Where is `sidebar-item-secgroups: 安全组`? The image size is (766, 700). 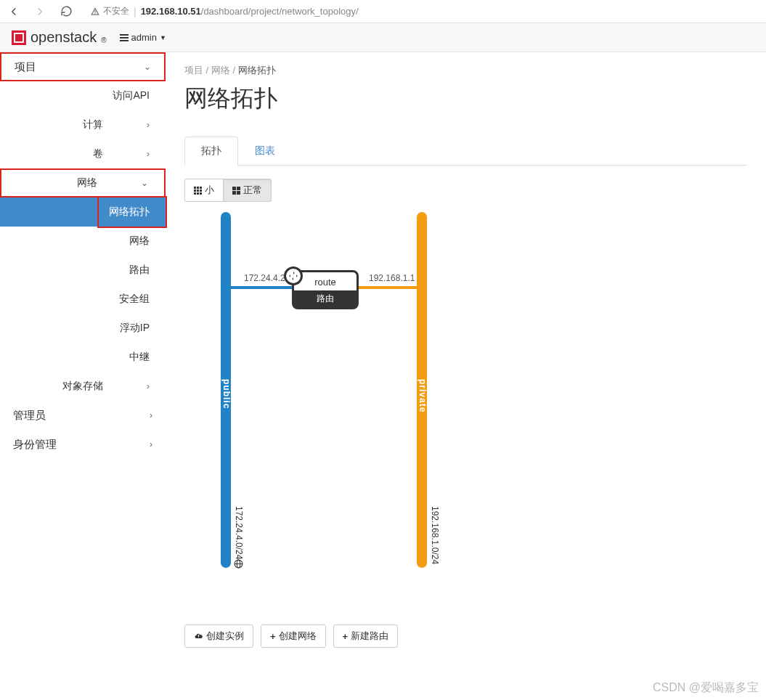
sidebar-item-secgroups: 安全组 is located at coordinates (83, 299).